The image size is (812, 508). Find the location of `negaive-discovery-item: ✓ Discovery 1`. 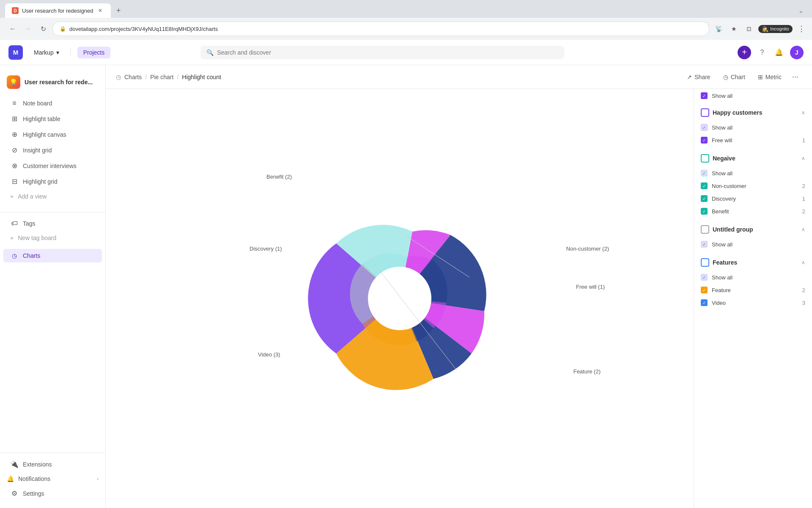

negaive-discovery-item: ✓ Discovery 1 is located at coordinates (753, 199).